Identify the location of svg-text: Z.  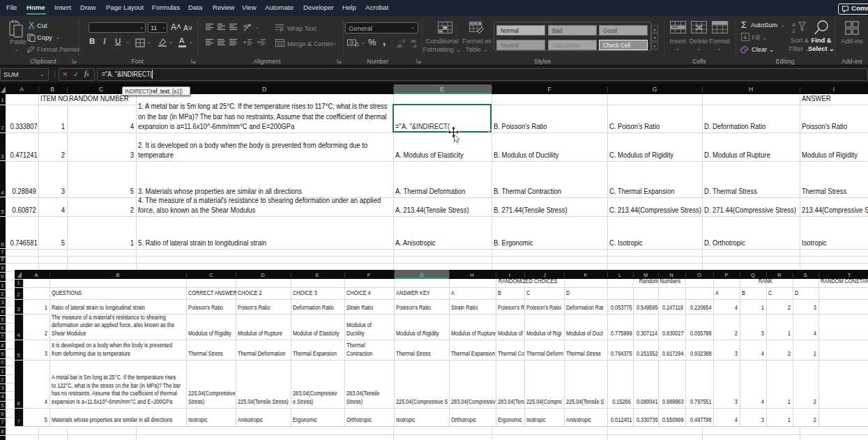
(793, 31).